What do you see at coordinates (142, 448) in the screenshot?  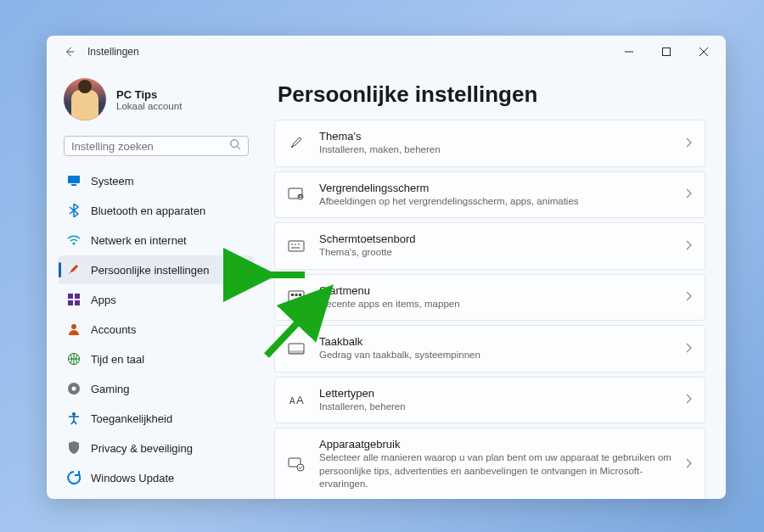 I see `sidebar-item-label: Privacy & beveiliging` at bounding box center [142, 448].